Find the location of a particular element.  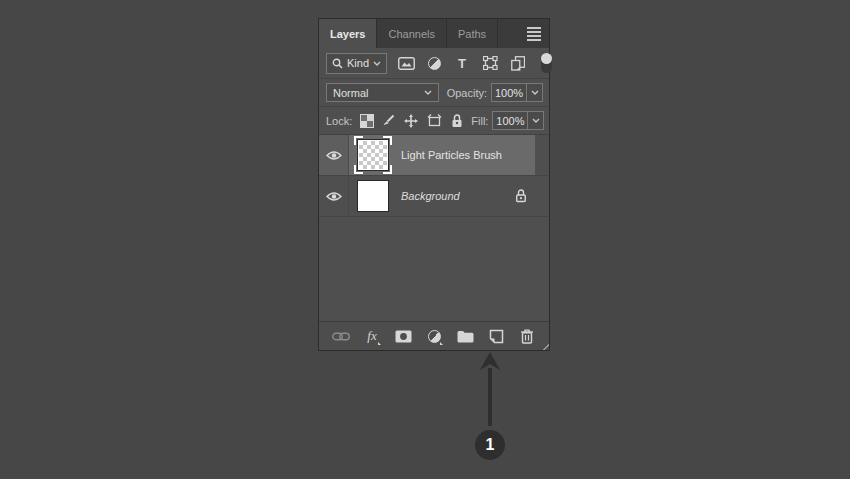

new-group-button is located at coordinates (465, 336).